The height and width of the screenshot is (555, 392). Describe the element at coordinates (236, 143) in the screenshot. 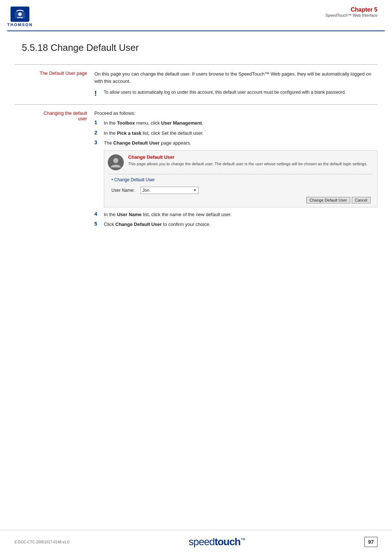

I see `step-3: 3 The Change Default User page appears.` at that location.